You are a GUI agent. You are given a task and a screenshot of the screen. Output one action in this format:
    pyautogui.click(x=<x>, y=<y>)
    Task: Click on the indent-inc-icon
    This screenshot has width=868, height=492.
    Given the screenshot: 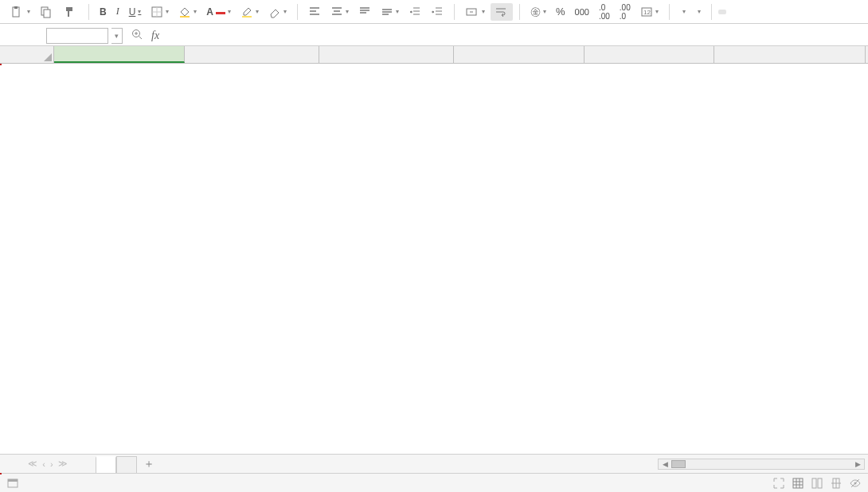 What is the action you would take?
    pyautogui.click(x=437, y=12)
    